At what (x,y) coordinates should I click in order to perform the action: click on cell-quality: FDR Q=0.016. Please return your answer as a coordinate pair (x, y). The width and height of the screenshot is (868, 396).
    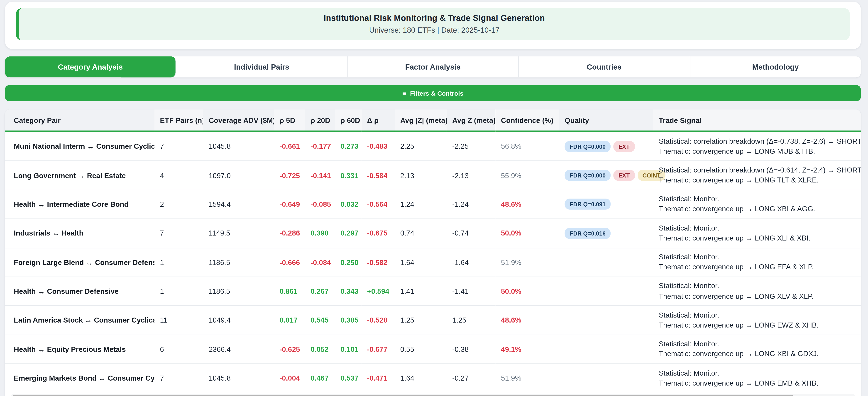
    Looking at the image, I should click on (606, 233).